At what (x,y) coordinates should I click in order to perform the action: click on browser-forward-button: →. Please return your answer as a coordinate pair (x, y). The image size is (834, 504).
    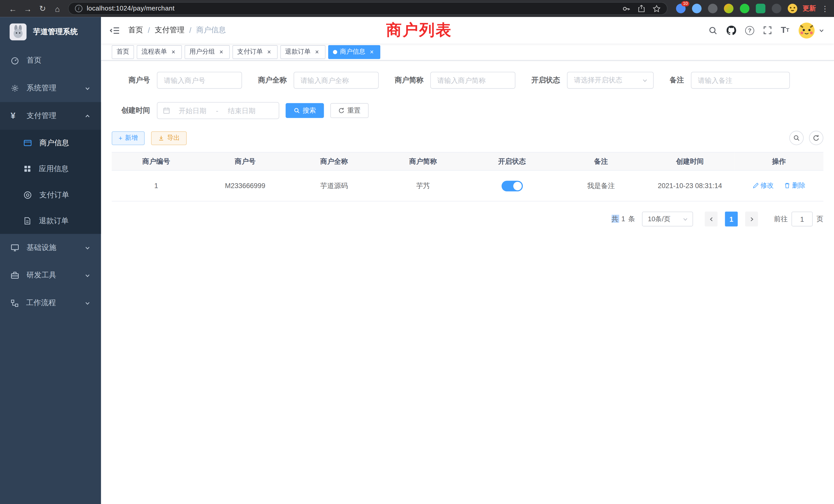
    Looking at the image, I should click on (28, 9).